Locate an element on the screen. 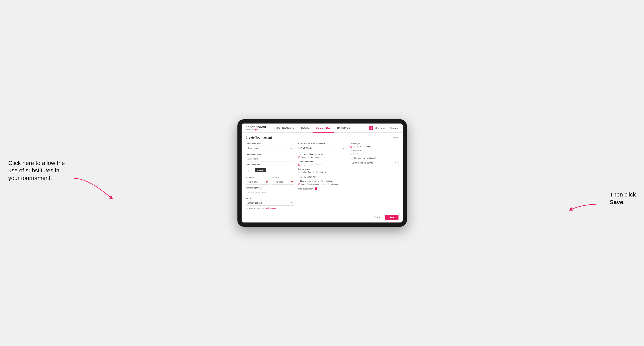 This screenshot has width=644, height=346. event-type-label: Is this event for Teams and/or Individua… is located at coordinates (322, 181).